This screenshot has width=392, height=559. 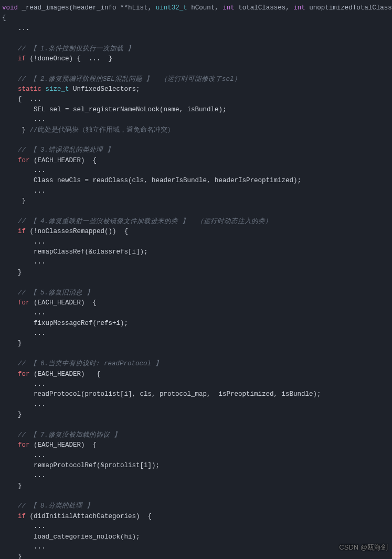 I want to click on comment-7: // 【 7.修复没被加载的协议 】, so click(x=69, y=435).